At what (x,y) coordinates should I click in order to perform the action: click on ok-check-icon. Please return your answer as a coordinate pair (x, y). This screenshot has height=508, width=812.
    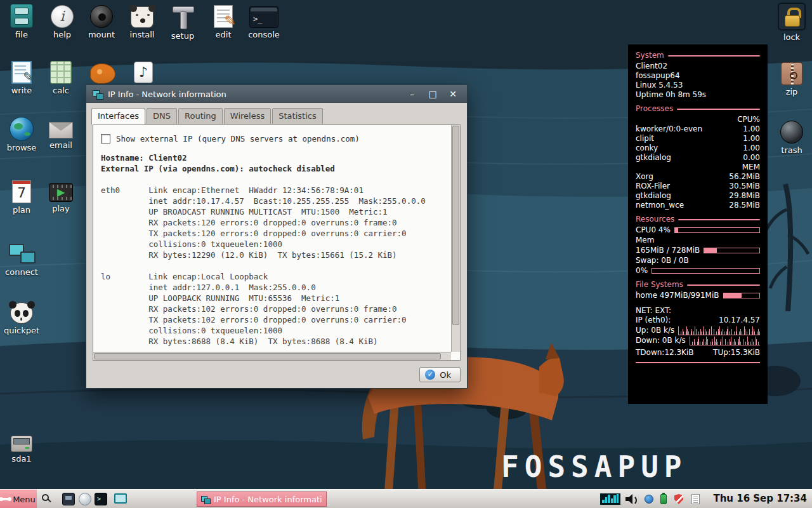
    Looking at the image, I should click on (430, 375).